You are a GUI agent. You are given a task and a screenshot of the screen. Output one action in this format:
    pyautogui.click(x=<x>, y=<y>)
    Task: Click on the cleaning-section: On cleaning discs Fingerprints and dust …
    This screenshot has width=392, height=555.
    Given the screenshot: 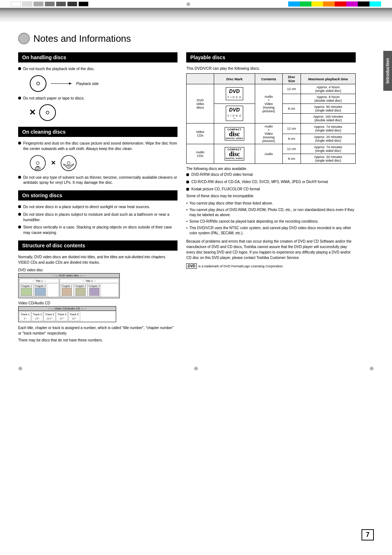 What is the action you would take?
    pyautogui.click(x=98, y=156)
    